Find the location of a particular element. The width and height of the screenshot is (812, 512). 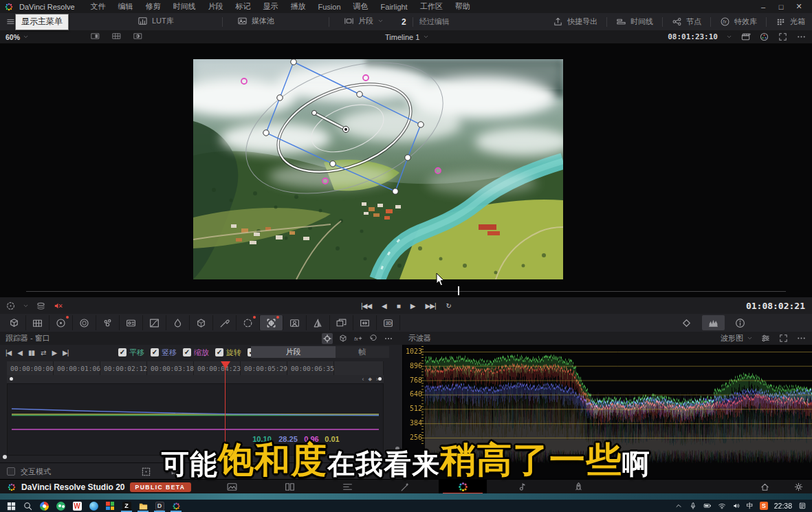

tracker-checkbox-旋转: ✓旋转 is located at coordinates (228, 352).